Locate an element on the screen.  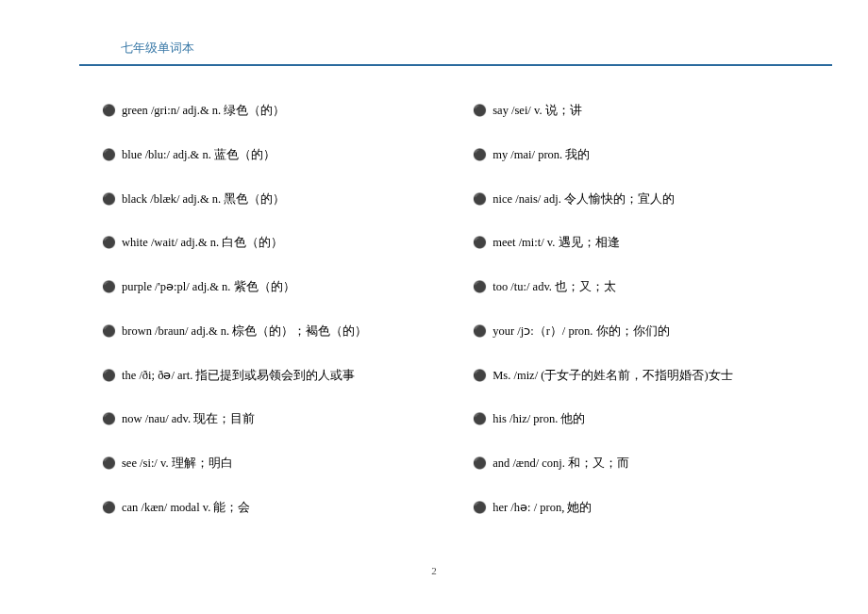
entry-text: say /sei/ v. 说；讲 is located at coordinates (657, 111).